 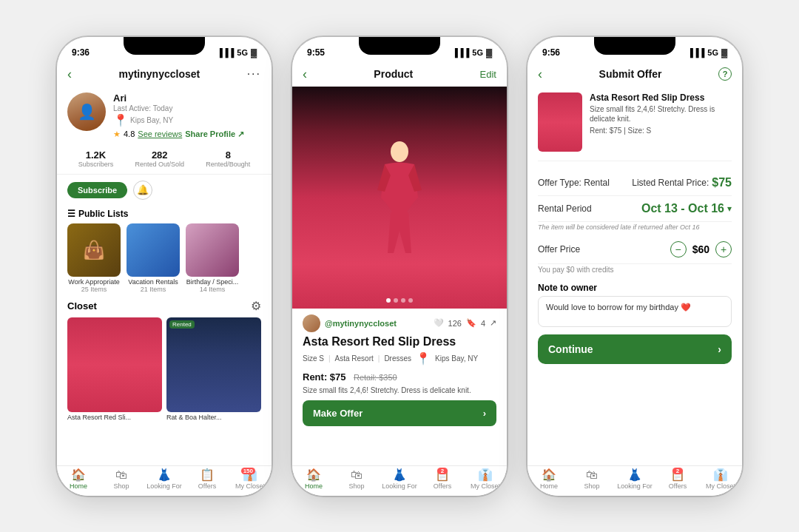 What do you see at coordinates (549, 479) in the screenshot?
I see `tab-home-3: 🏠 Home` at bounding box center [549, 479].